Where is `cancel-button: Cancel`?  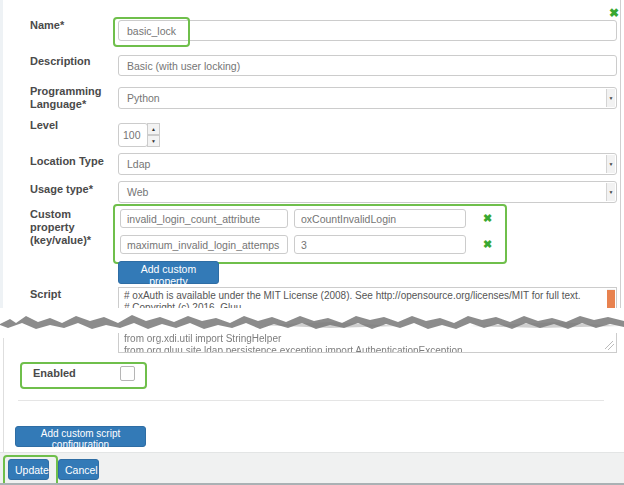 cancel-button: Cancel is located at coordinates (78, 470).